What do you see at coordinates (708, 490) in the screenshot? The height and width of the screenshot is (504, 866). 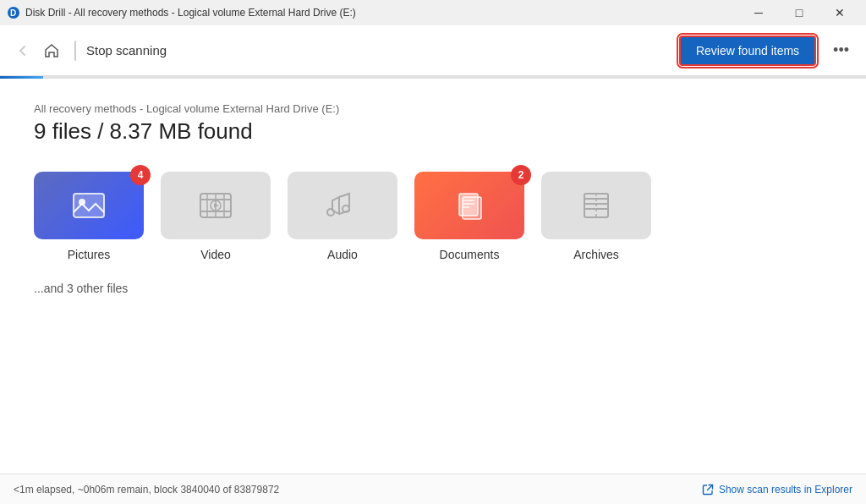 I see `external-link-icon` at bounding box center [708, 490].